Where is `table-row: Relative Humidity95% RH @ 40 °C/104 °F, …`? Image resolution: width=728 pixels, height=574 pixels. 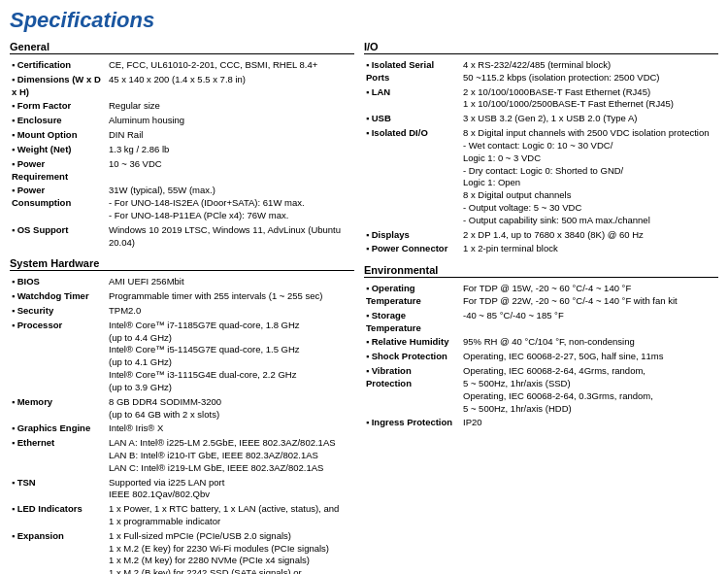 table-row: Relative Humidity95% RH @ 40 °C/104 °F, … is located at coordinates (542, 342).